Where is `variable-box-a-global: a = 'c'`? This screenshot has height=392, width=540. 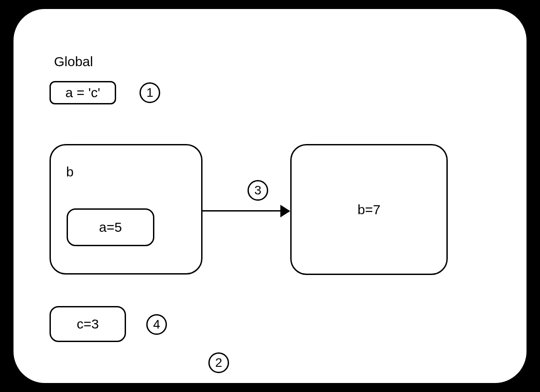
variable-box-a-global: a = 'c' is located at coordinates (83, 93).